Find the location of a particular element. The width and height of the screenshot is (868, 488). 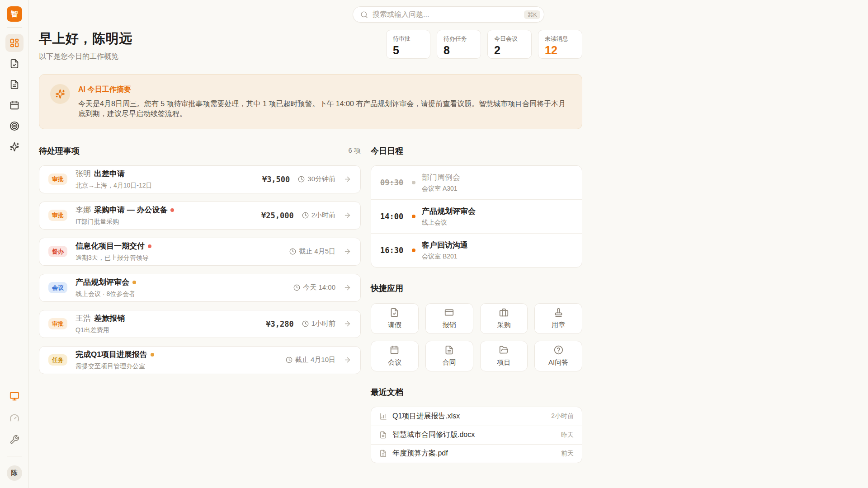

pending-item-review-meeting: 会议 产品规划评审会 线上会议 · 8位参会者 今天 14:00 is located at coordinates (200, 288).